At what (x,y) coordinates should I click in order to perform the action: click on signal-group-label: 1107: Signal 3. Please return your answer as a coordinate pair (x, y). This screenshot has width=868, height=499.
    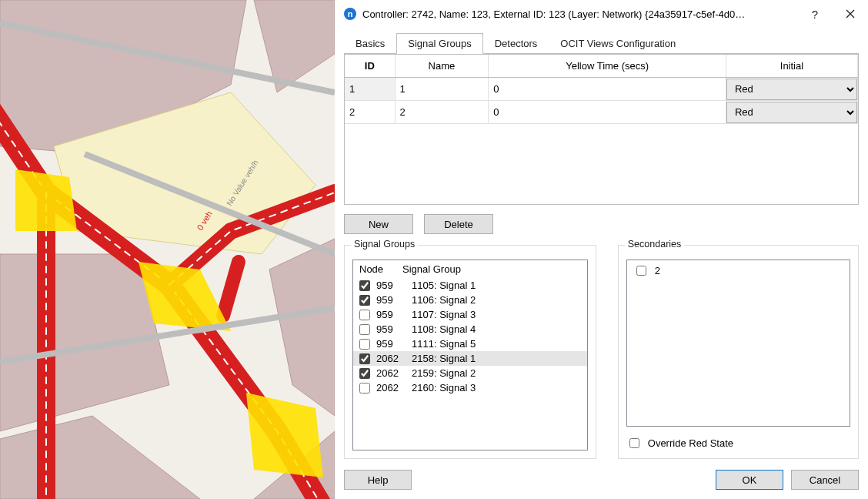
    Looking at the image, I should click on (443, 314).